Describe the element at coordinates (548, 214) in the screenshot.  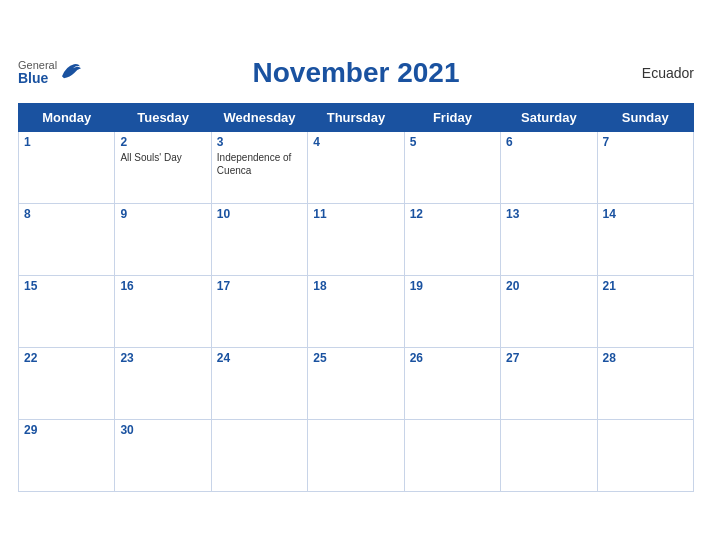
I see `day-number: 13` at that location.